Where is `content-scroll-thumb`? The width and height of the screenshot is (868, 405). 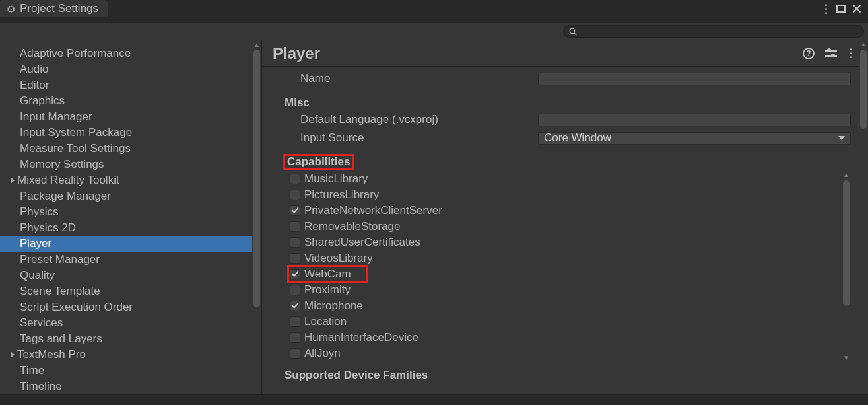 content-scroll-thumb is located at coordinates (863, 98).